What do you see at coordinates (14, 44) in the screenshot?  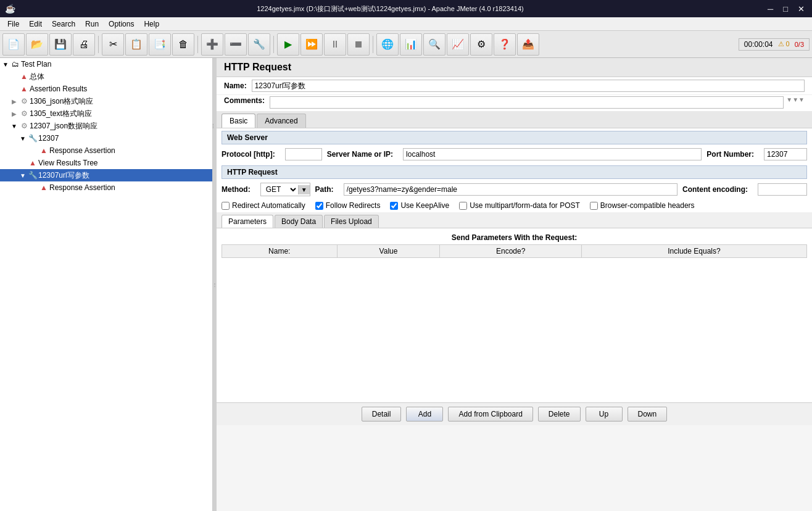 I see `toolbar-new: 📄` at bounding box center [14, 44].